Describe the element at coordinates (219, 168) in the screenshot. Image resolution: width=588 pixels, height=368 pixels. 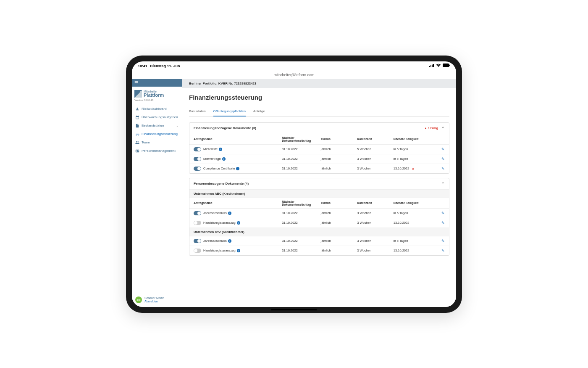
I see `doc-name: Compliance Certificate` at that location.